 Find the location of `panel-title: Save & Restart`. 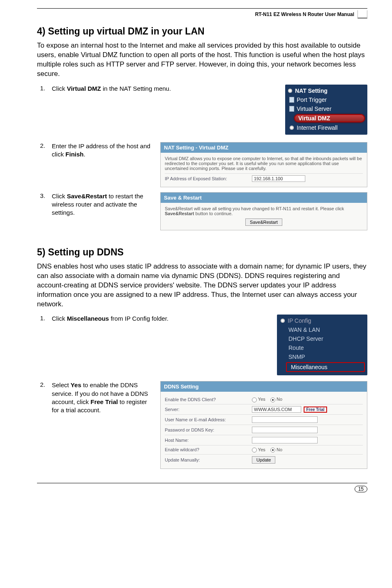

panel-title: Save & Restart is located at coordinates (264, 198).